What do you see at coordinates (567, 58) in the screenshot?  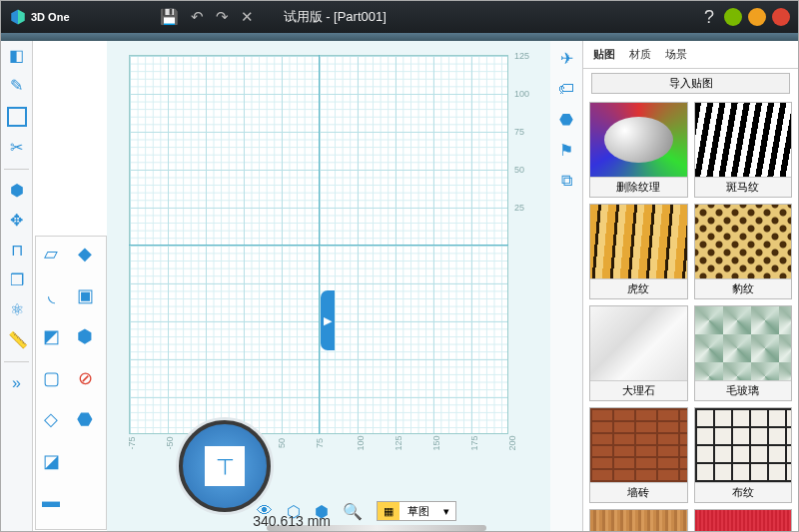 I see `send-icon: ✈` at bounding box center [567, 58].